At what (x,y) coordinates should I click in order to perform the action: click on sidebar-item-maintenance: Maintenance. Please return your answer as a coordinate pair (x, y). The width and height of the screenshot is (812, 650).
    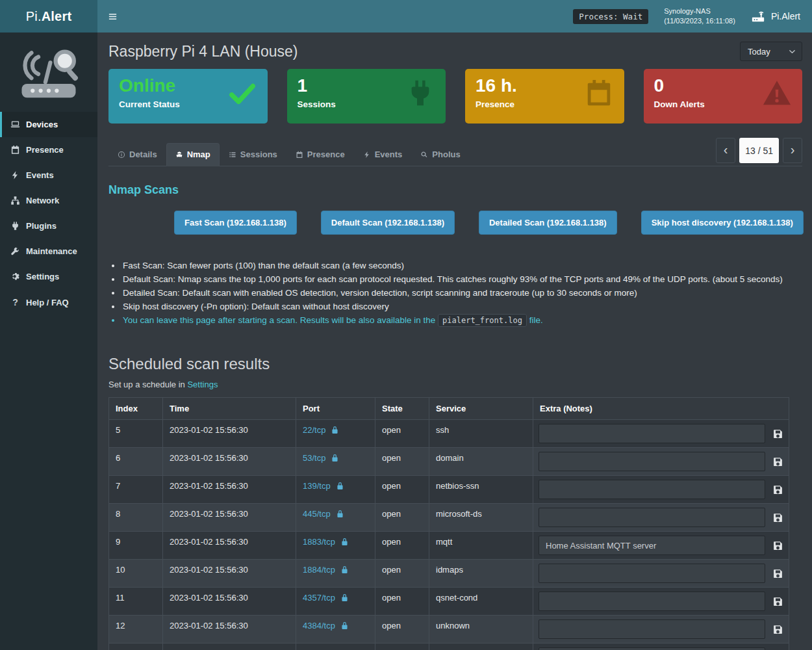
    Looking at the image, I should click on (49, 251).